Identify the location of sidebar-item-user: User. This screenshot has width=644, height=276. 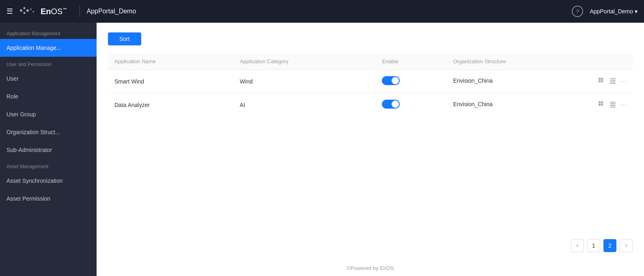
(48, 79).